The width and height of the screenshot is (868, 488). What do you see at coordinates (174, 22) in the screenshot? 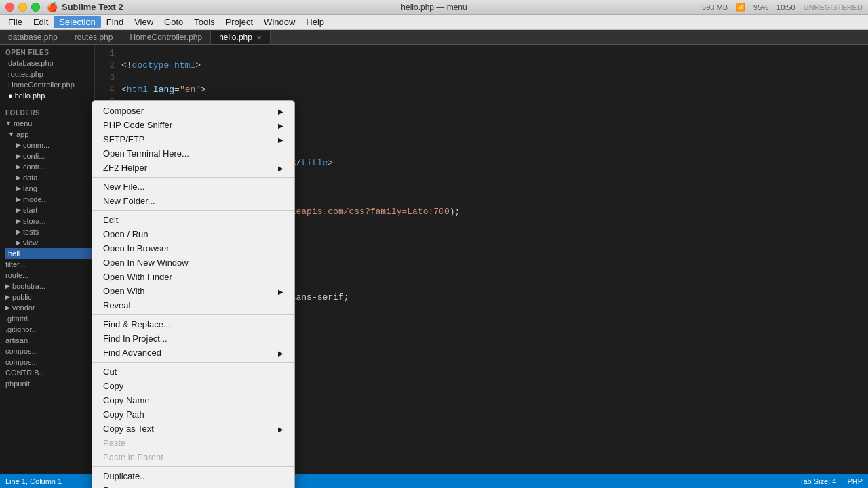
I see `menu-goto: Goto` at bounding box center [174, 22].